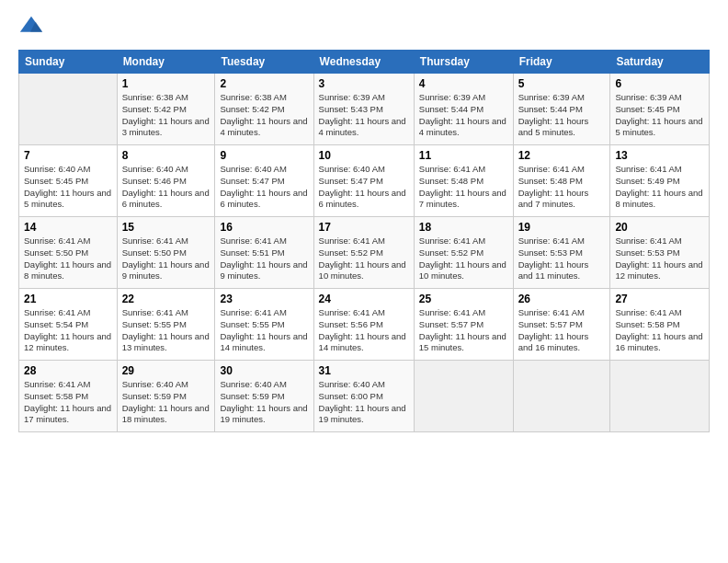 The height and width of the screenshot is (563, 728). I want to click on day-number: 21, so click(68, 299).